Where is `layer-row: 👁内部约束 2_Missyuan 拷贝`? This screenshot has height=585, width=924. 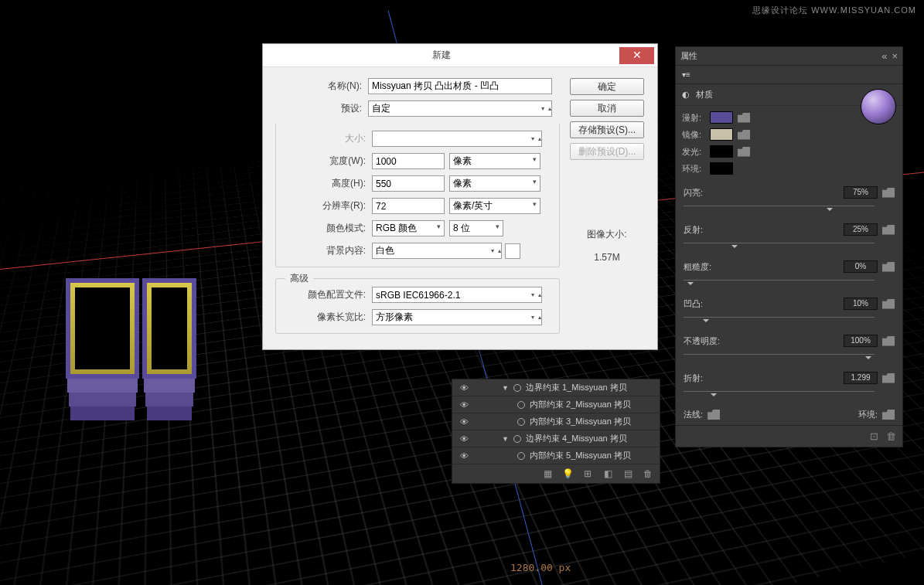
layer-row: 👁内部约束 2_Missyuan 拷贝 is located at coordinates (556, 405).